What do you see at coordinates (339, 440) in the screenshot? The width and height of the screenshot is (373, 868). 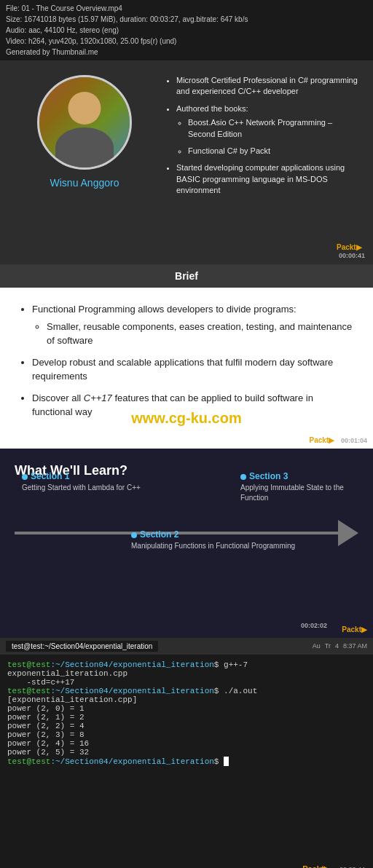 I see `packt-watermark-brief: Packt▶ 00:01:04` at bounding box center [339, 440].